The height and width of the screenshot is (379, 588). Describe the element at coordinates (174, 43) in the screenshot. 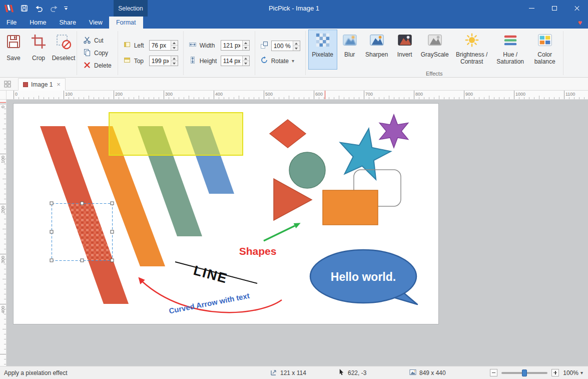

I see `left-spin-up` at that location.